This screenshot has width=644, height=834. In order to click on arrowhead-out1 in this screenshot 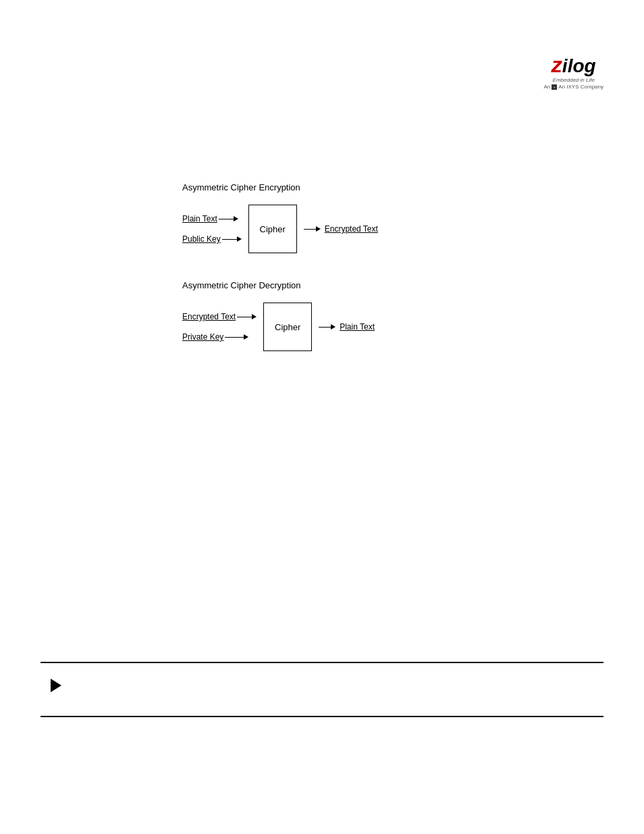, I will do `click(319, 229)`.